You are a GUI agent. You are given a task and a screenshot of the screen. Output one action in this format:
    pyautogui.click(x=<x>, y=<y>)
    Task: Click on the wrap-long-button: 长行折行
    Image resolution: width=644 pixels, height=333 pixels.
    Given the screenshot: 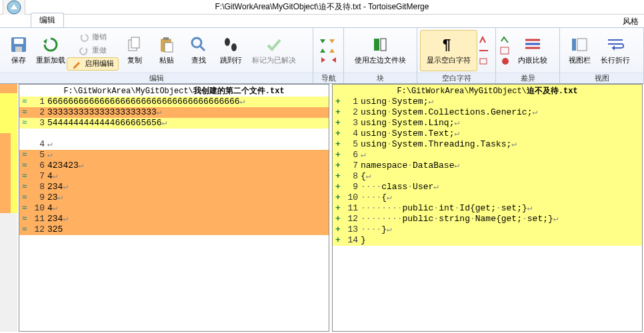 What is the action you would take?
    pyautogui.click(x=615, y=51)
    